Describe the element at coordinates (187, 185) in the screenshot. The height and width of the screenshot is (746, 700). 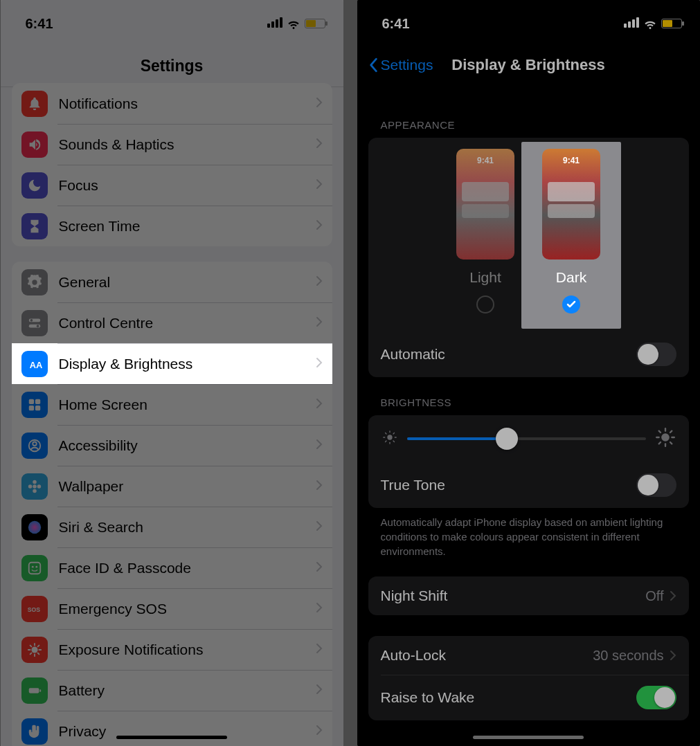
I see `row-label: Focus` at that location.